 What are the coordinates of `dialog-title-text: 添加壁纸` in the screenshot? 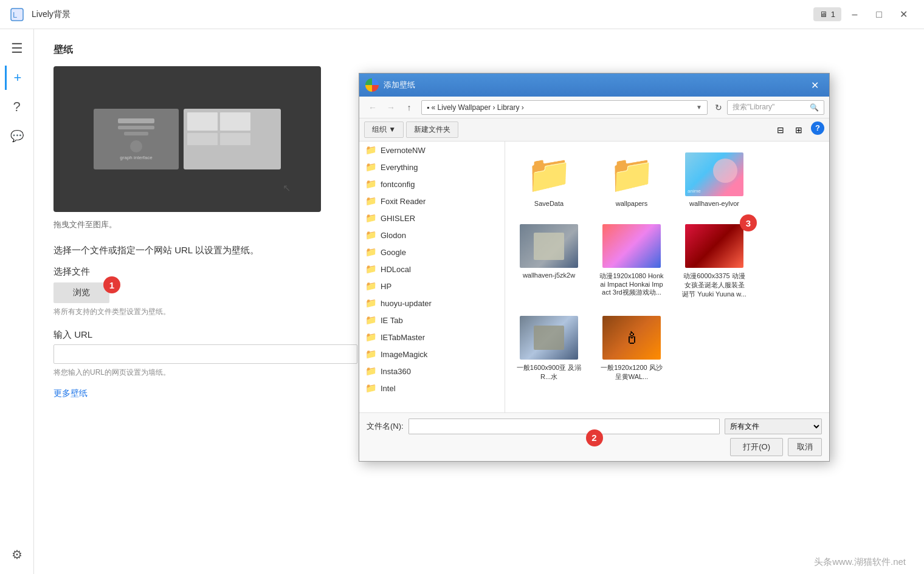 It's located at (595, 85).